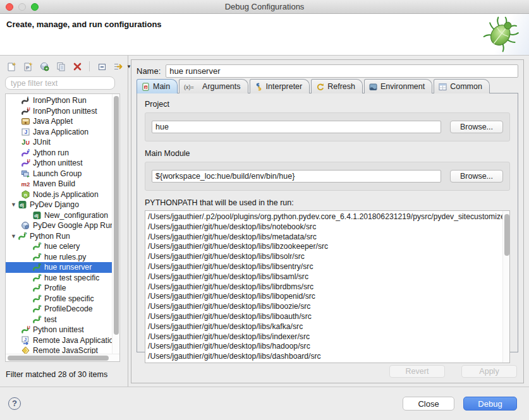  Describe the element at coordinates (329, 237) in the screenshot. I see `pythonpath-entry: /Users/jgauthier/git/hue/desktop/libs/me…` at that location.